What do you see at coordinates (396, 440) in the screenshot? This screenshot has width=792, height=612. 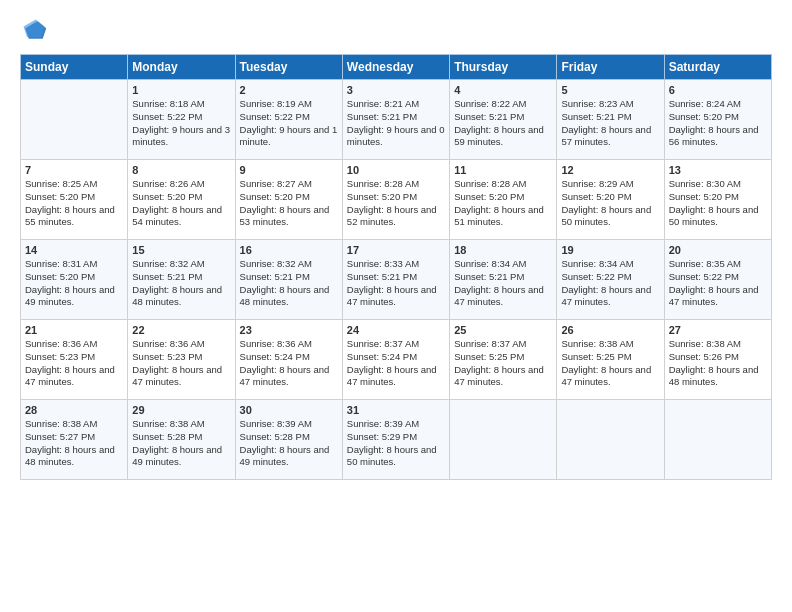 I see `day-cell: 31Sunrise: 8:39 AMSunset: 5:29 PMDayligh…` at bounding box center [396, 440].